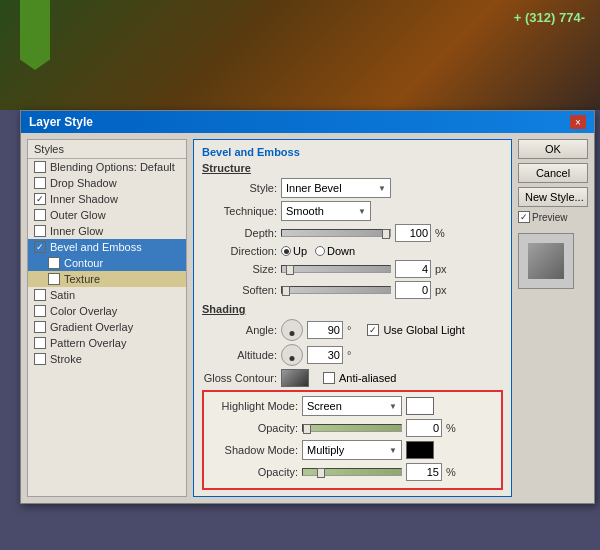 The image size is (600, 550). Describe the element at coordinates (524, 217) in the screenshot. I see `checkbox-preview: ✓` at that location.